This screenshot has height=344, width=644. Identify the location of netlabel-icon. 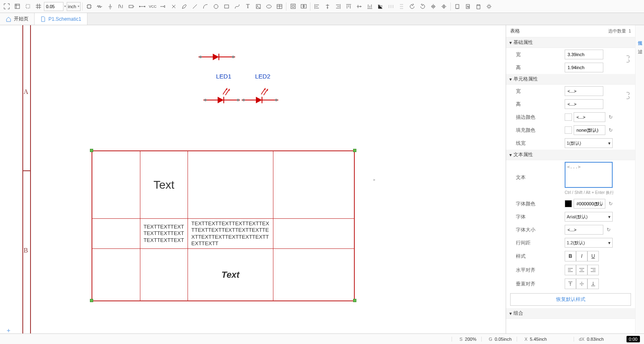
(121, 7).